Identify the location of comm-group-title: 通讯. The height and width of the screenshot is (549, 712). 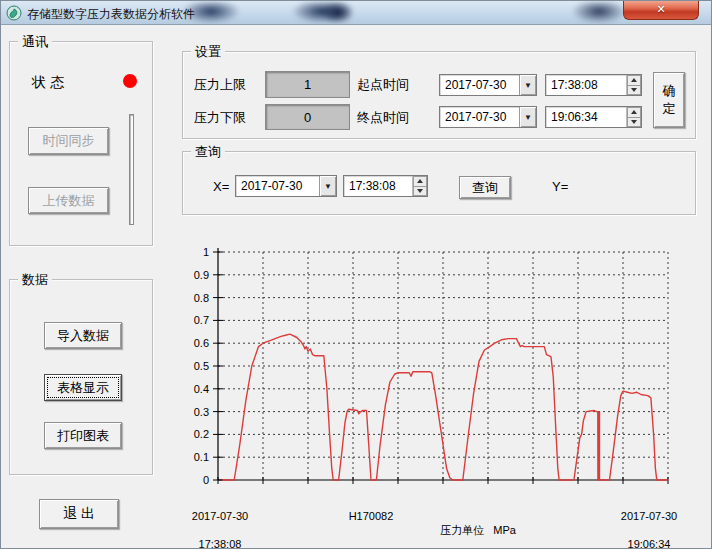
(35, 42).